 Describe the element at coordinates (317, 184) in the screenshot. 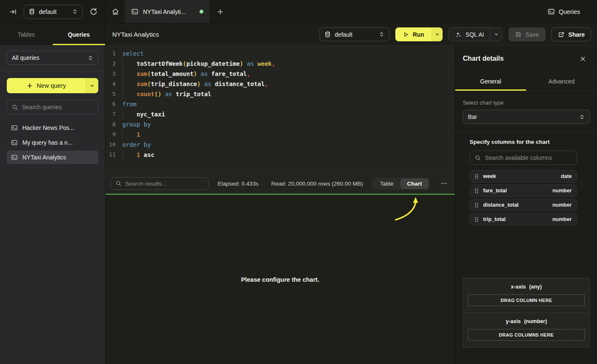

I see `rows-read: Read: 20,000,000 rows (260.00 MB)` at that location.